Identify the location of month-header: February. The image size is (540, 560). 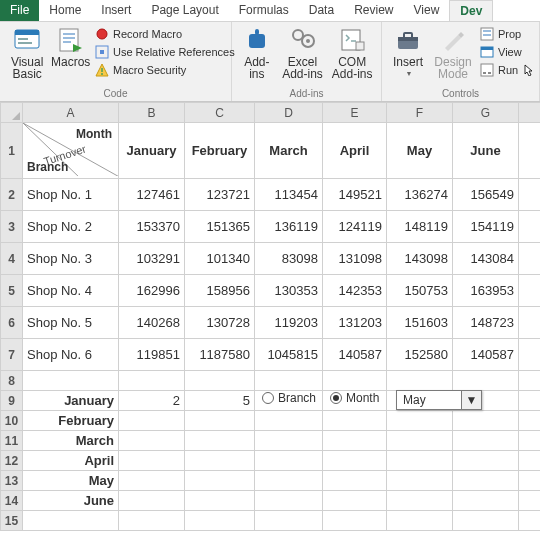
(220, 151).